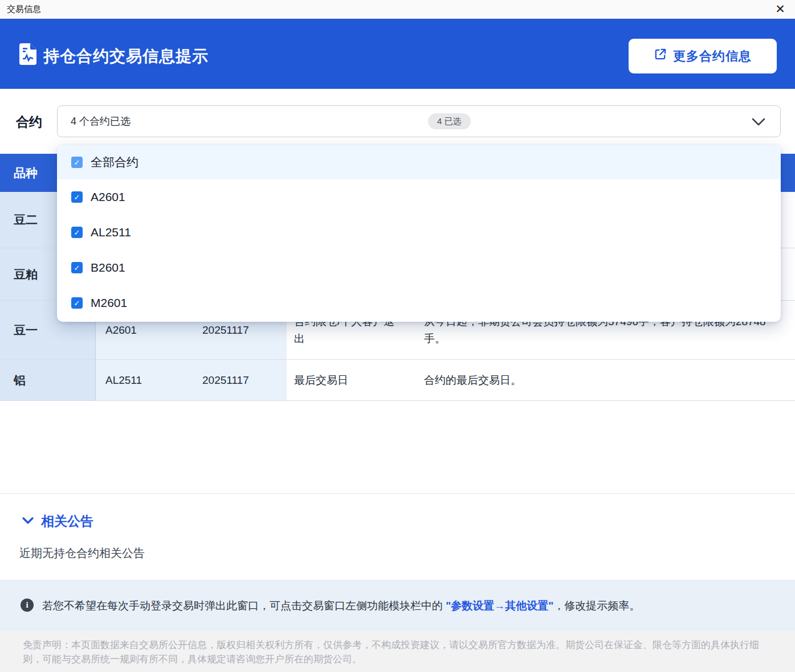  Describe the element at coordinates (419, 121) in the screenshot. I see `contract-multiselect: 4 个合约已选 4 已选` at that location.